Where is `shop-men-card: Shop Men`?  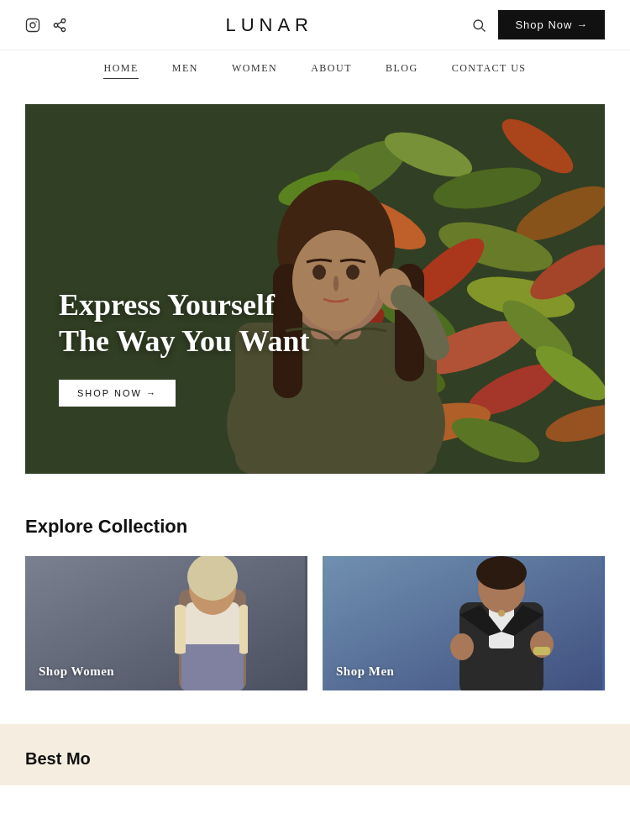 shop-men-card: Shop Men is located at coordinates (464, 623).